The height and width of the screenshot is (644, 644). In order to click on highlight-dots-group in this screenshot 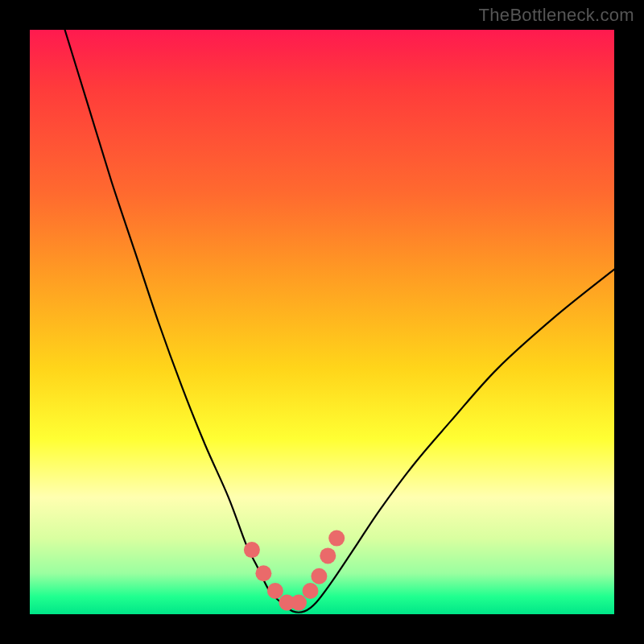, I will do `click(295, 571)`.